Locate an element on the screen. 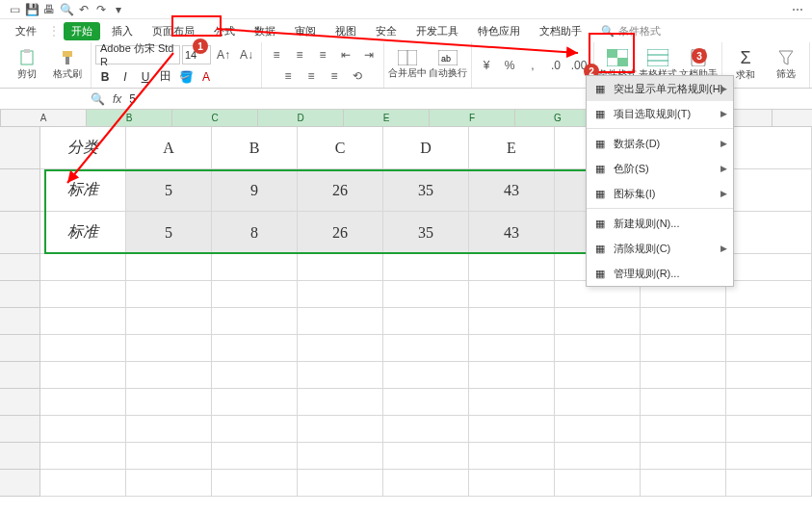 This screenshot has width=812, height=513. merge-center-button: 合并居中 is located at coordinates (407, 65).